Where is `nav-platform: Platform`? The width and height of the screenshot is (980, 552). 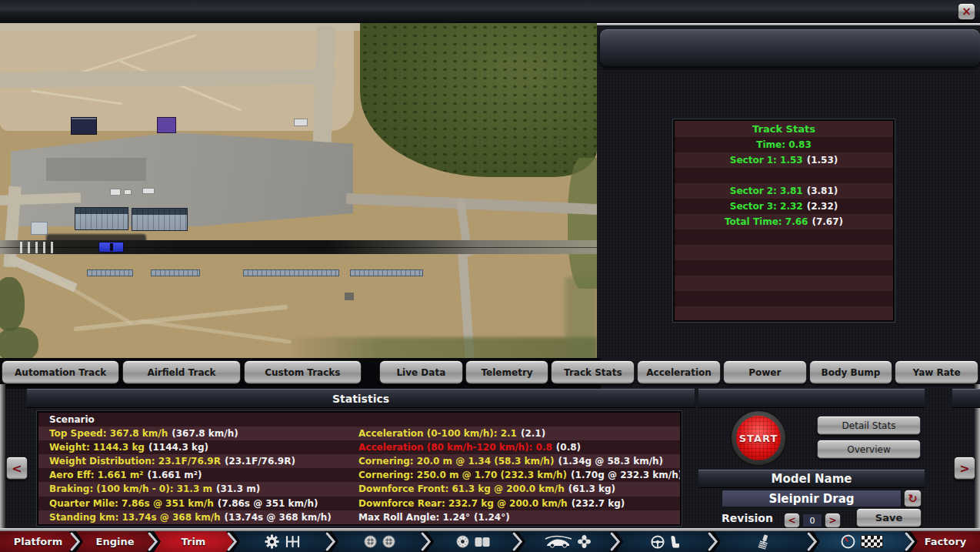 nav-platform: Platform is located at coordinates (38, 542).